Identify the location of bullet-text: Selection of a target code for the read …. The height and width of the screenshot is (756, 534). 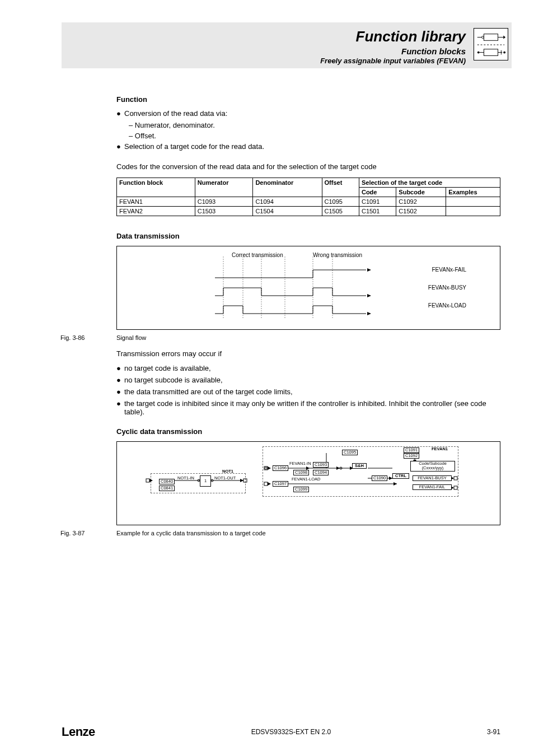
(311, 147).